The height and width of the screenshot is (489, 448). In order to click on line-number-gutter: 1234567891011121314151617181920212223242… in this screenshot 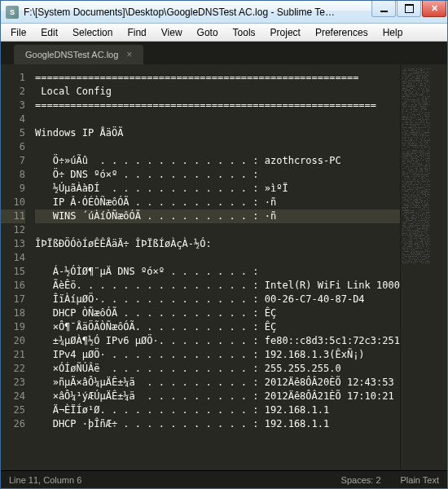, I will do `click(16, 267)`.